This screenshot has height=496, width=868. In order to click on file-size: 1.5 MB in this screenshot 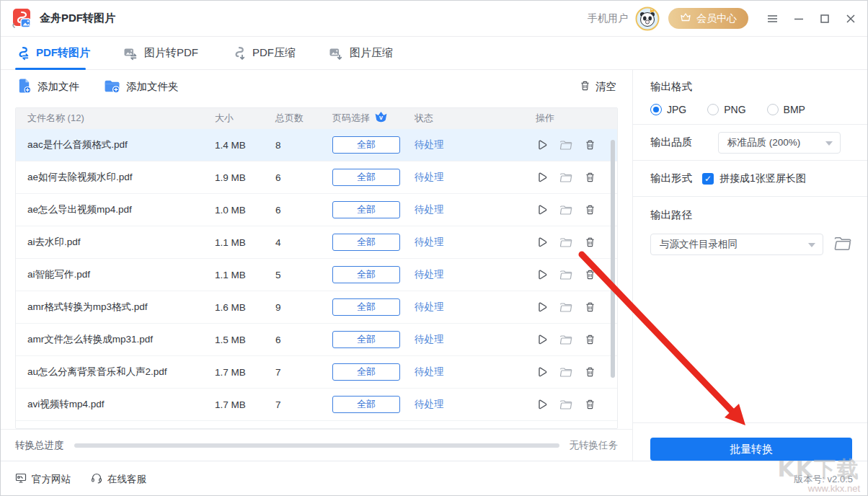, I will do `click(238, 340)`.